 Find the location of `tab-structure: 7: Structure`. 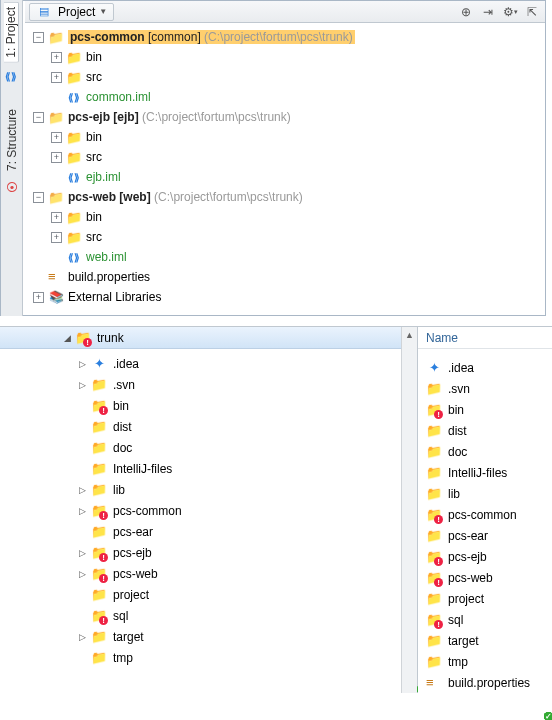

tab-structure: 7: Structure is located at coordinates (12, 140).